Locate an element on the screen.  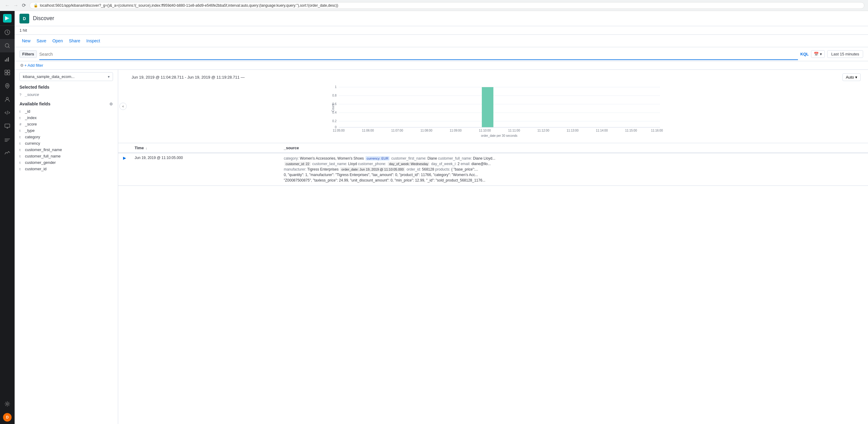
forward-button: → is located at coordinates (16, 5).